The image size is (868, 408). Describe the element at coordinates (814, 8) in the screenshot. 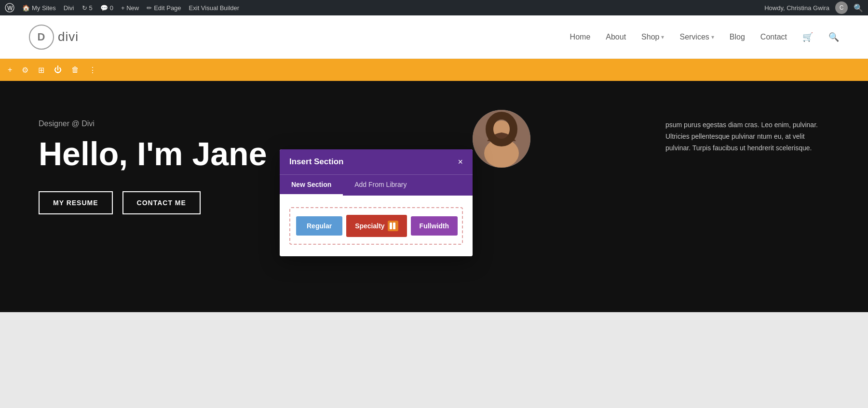

I see `admin-bar-right: Howdy, Christina Gwira C 🔍` at that location.